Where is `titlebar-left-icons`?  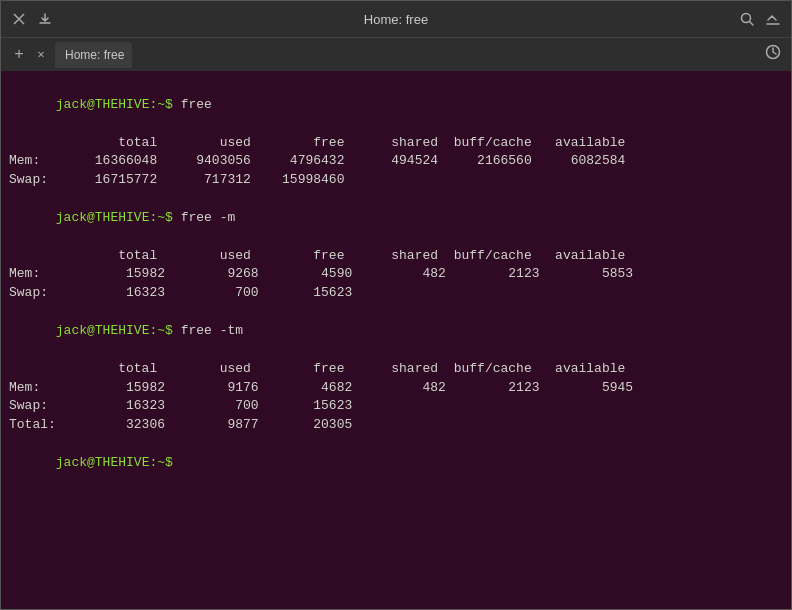 titlebar-left-icons is located at coordinates (32, 19).